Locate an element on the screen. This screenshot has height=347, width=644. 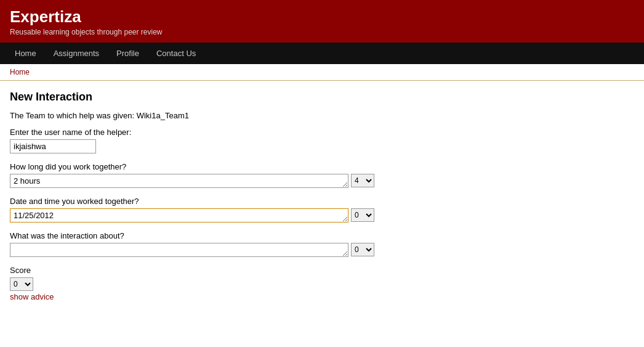
score-label: Score is located at coordinates (322, 270).